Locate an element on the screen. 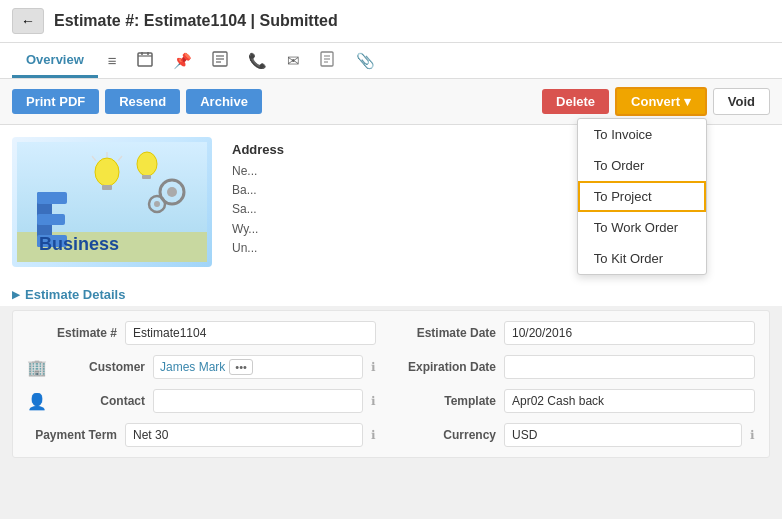 This screenshot has width=782, height=519. customer-row: 🏢 Customer James Mark ••• ℹ is located at coordinates (202, 367).